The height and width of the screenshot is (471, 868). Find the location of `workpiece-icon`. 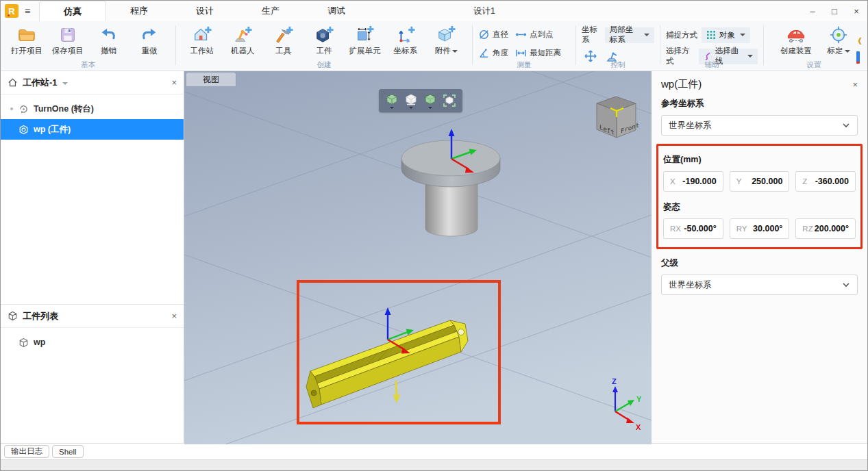

workpiece-icon is located at coordinates (324, 35).